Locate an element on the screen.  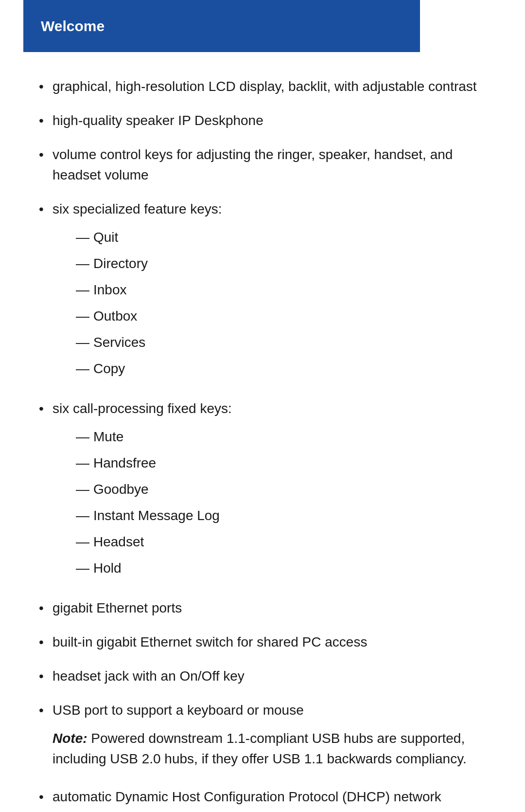
list-item: —Directory is located at coordinates (269, 264).